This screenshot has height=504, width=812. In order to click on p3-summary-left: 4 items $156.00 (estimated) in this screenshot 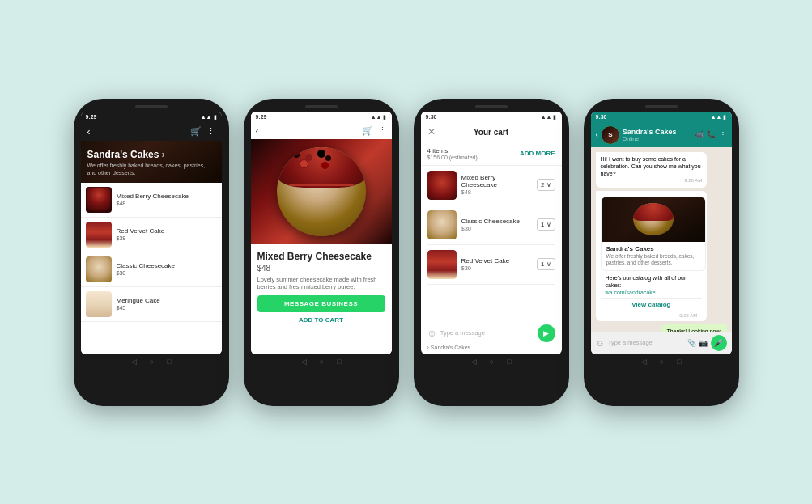, I will do `click(453, 154)`.